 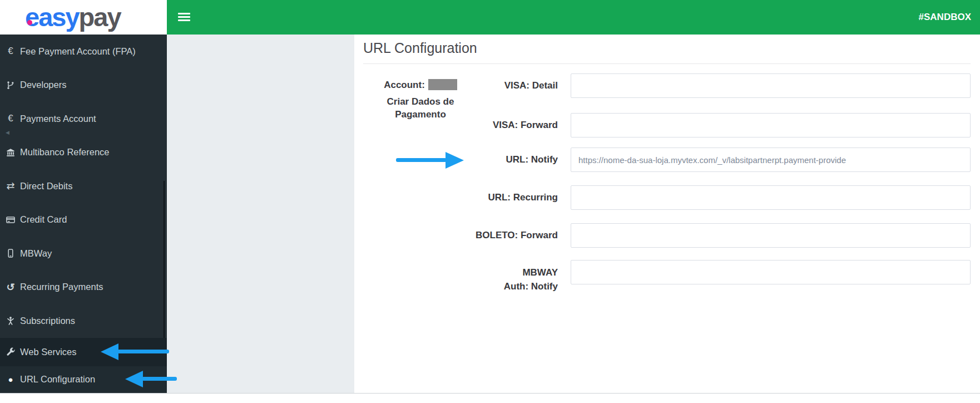 What do you see at coordinates (573, 17) in the screenshot?
I see `top-bar: #SANDBOX` at bounding box center [573, 17].